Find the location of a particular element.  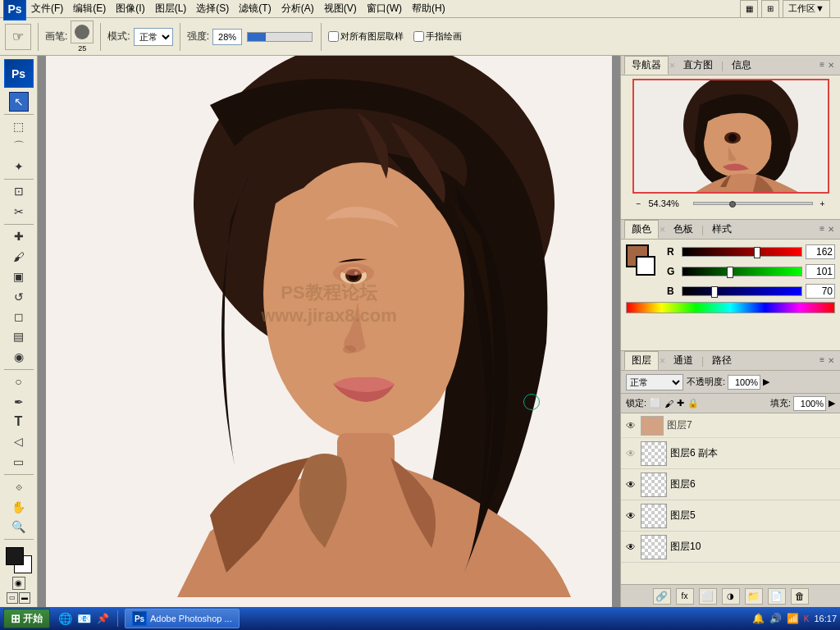

opacity-arrow: ▶ is located at coordinates (766, 382).